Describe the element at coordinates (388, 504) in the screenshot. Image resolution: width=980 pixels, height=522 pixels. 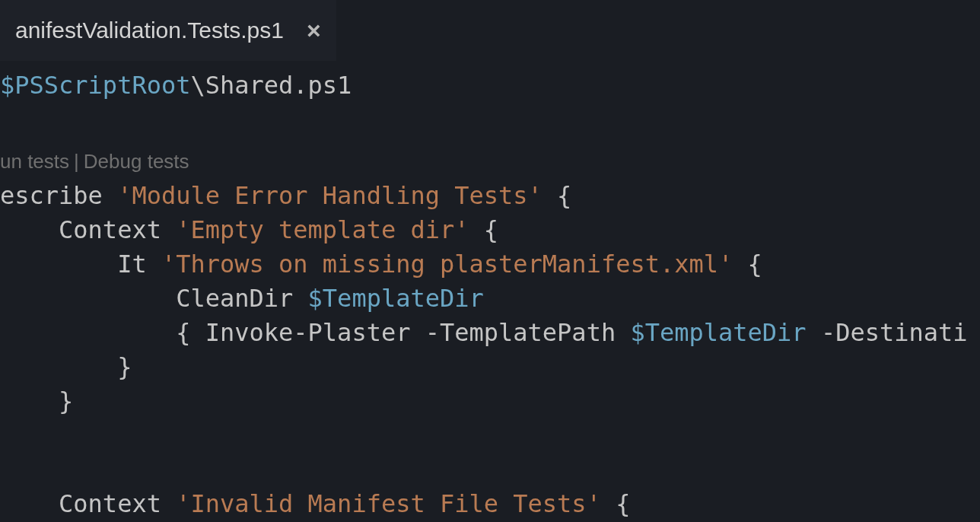
I see `string-token: 'Invalid Manifest File Tests'` at that location.